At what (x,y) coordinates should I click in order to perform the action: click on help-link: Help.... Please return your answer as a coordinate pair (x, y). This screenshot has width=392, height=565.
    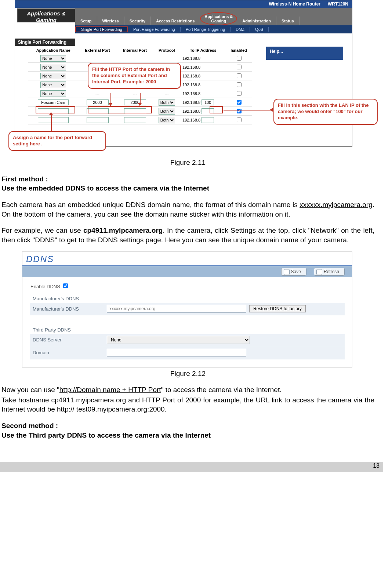
    Looking at the image, I should click on (305, 53).